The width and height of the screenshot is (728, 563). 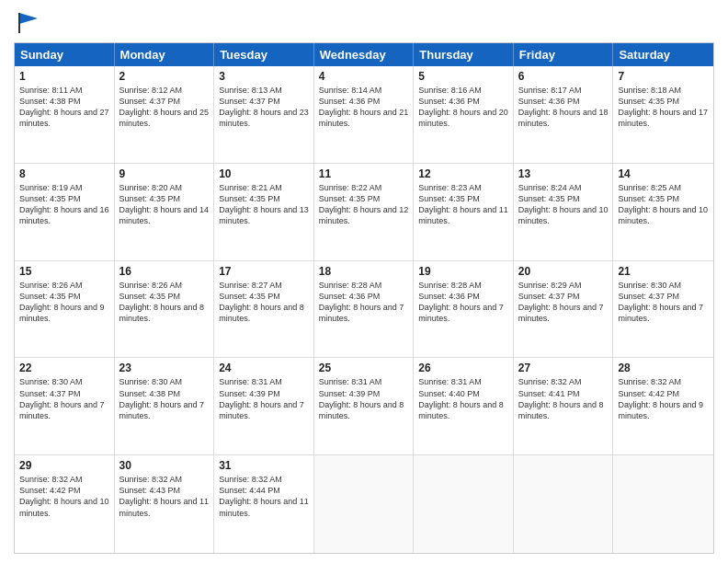 What do you see at coordinates (664, 174) in the screenshot?
I see `day-number: 14` at bounding box center [664, 174].